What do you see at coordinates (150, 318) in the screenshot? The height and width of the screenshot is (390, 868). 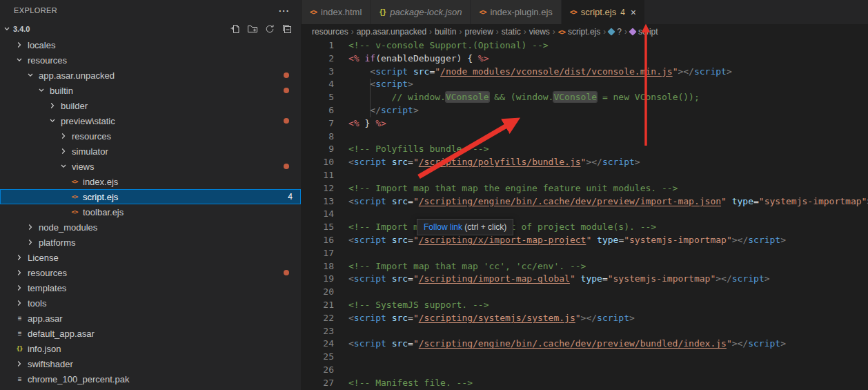 I see `tree-item: ≡app.asar` at bounding box center [150, 318].